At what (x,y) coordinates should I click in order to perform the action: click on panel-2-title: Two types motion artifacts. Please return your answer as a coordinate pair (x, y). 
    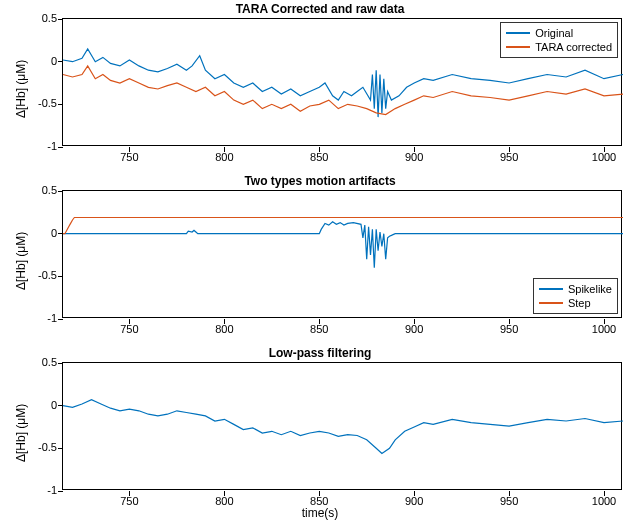
    Looking at the image, I should click on (320, 181).